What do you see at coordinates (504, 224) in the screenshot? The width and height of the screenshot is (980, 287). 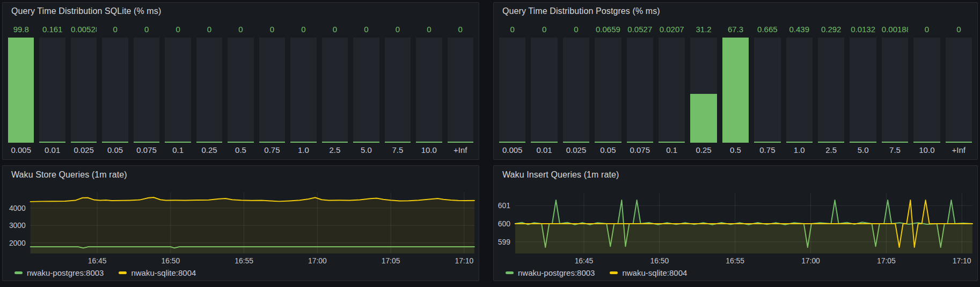 I see `y-axis-tick-label: 600` at bounding box center [504, 224].